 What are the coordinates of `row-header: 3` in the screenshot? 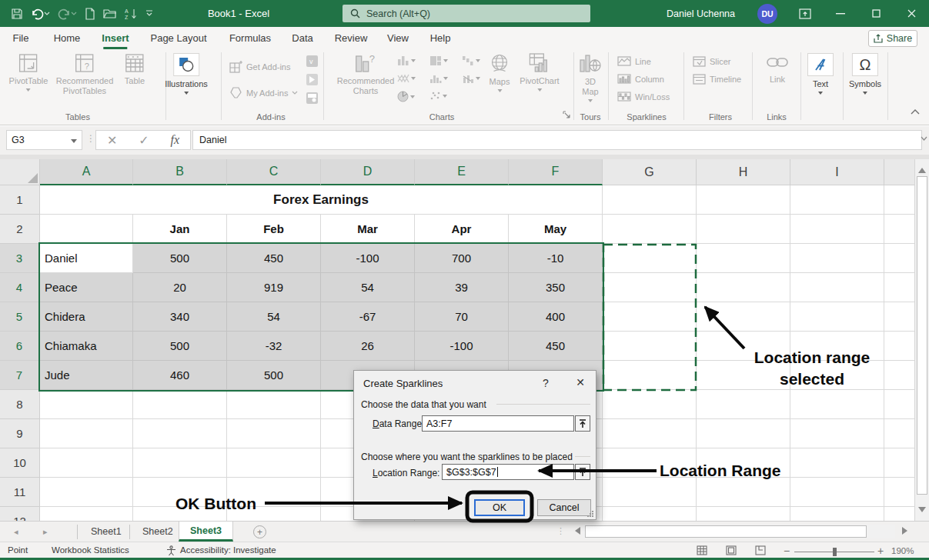 It's located at (20, 258).